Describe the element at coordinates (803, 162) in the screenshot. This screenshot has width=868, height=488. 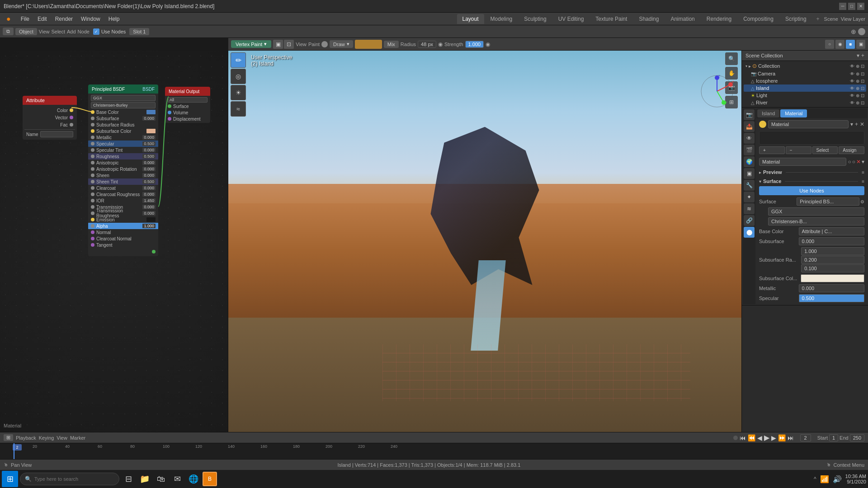
I see `material-dropdown: Material` at that location.